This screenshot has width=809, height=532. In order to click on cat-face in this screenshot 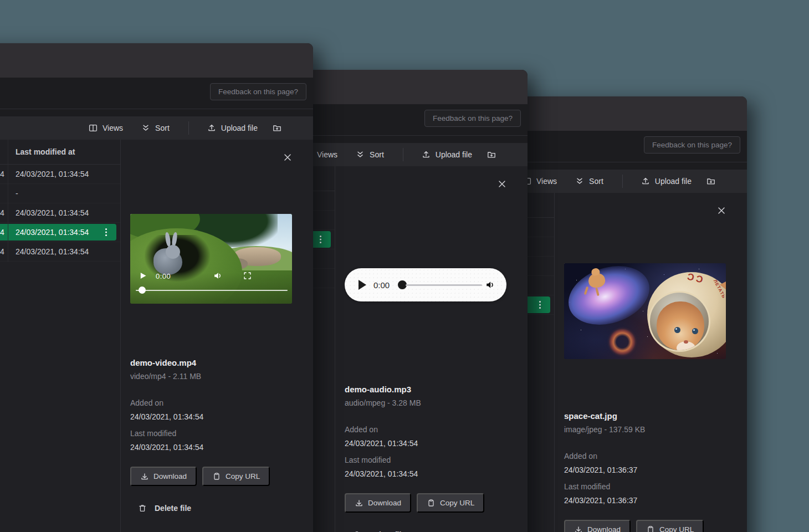, I will do `click(680, 326)`.